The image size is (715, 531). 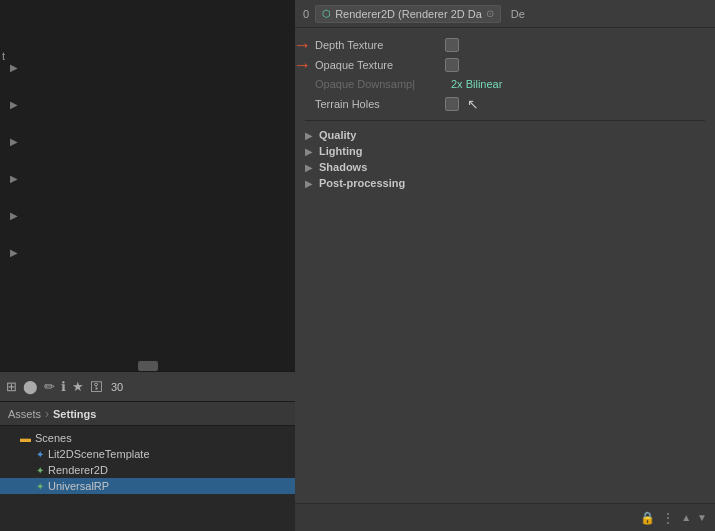 What do you see at coordinates (702, 518) in the screenshot?
I see `scroll-down-arrow: ▼` at bounding box center [702, 518].